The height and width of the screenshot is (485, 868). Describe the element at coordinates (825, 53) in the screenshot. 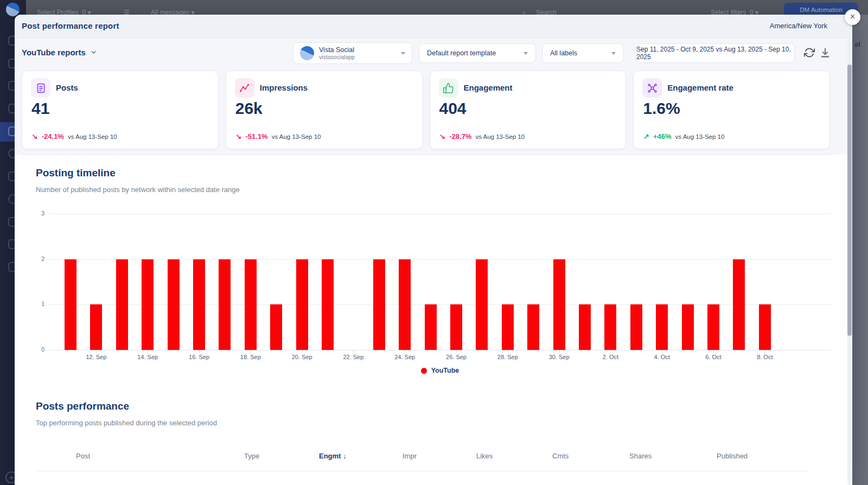

I see `download-button` at that location.